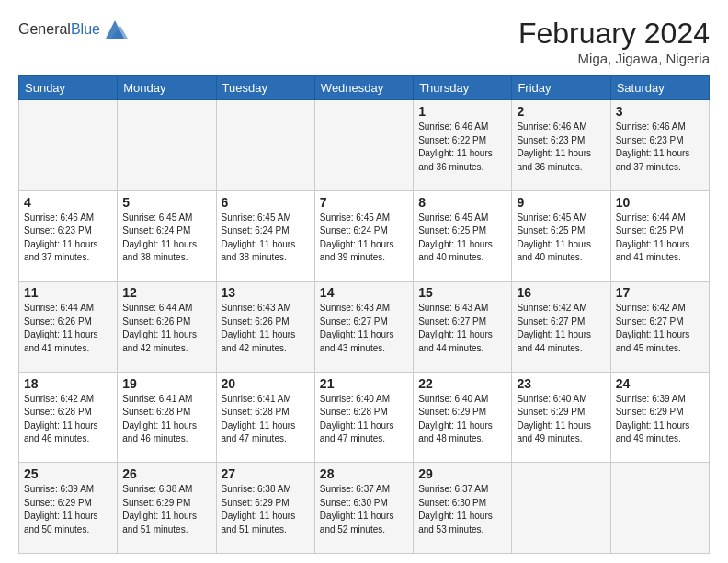  I want to click on day-number: 5, so click(166, 202).